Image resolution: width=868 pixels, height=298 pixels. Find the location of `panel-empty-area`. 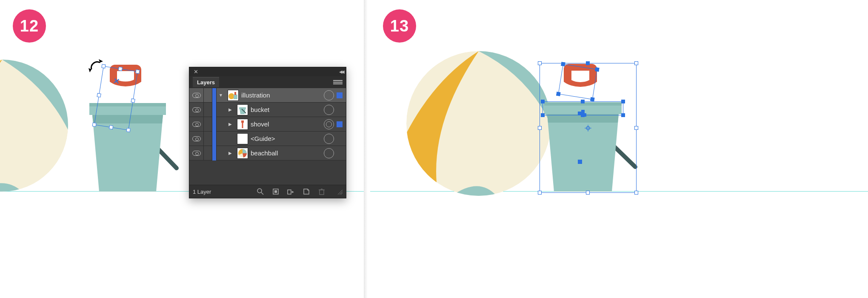

panel-empty-area is located at coordinates (268, 173).